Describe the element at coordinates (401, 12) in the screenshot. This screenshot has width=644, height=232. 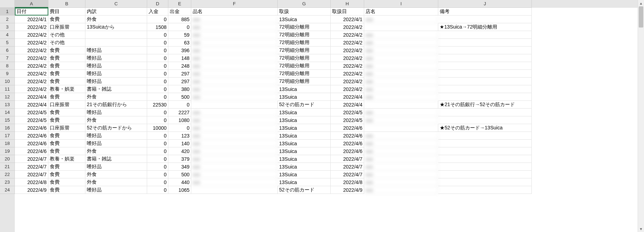
I see `cell-I1: 店名` at that location.